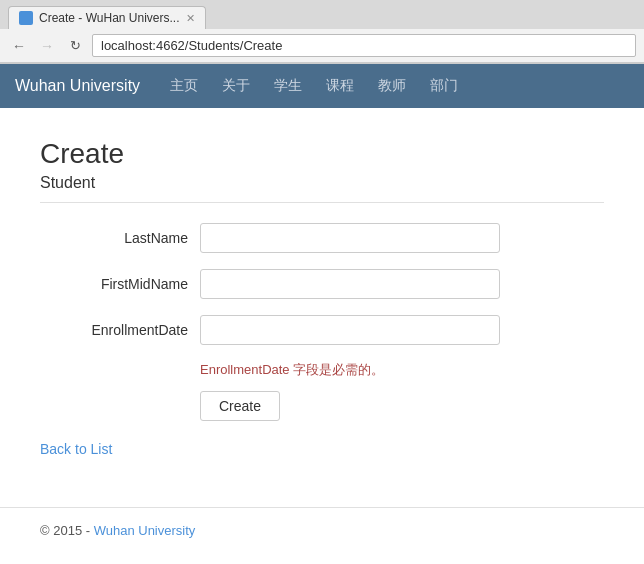  I want to click on page-subheading: Student, so click(322, 183).